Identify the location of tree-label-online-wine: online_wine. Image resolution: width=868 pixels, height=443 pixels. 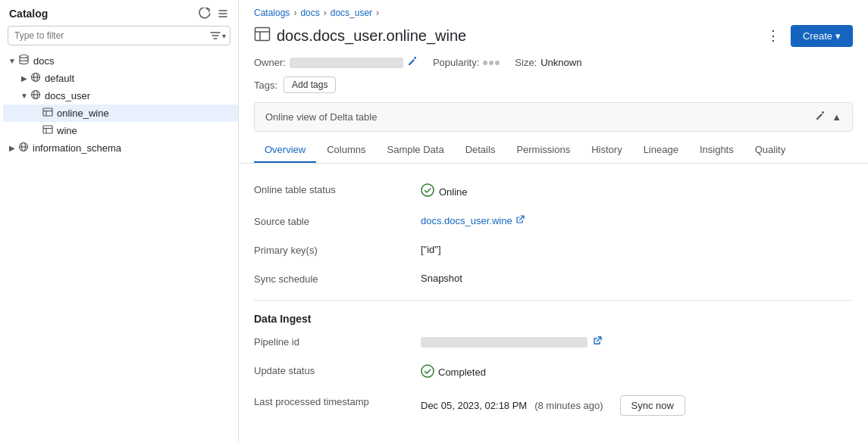
(83, 114).